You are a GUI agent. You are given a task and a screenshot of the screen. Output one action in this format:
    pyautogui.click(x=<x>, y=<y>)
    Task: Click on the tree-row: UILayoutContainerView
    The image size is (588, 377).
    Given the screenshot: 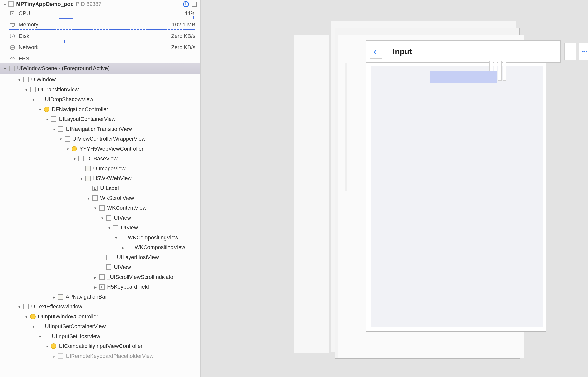 What is the action you would take?
    pyautogui.click(x=100, y=119)
    